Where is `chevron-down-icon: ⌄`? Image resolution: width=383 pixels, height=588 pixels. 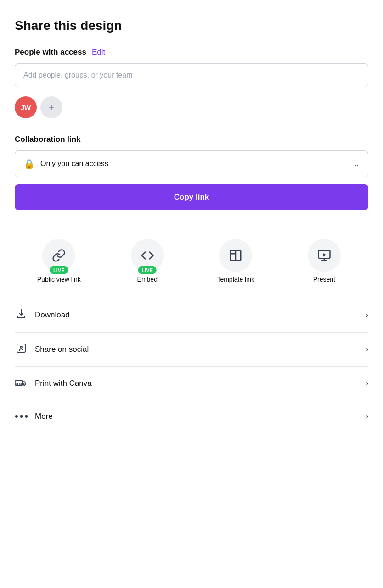 chevron-down-icon: ⌄ is located at coordinates (356, 164).